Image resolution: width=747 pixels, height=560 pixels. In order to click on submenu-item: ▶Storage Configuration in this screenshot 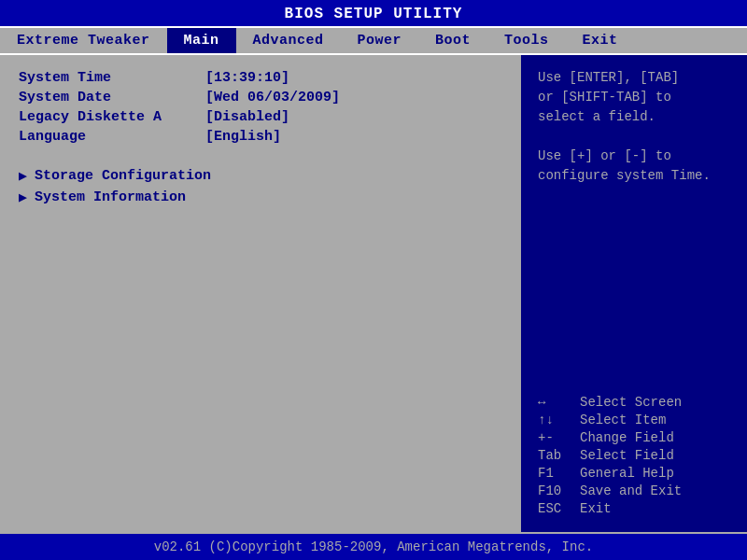, I will do `click(261, 175)`.